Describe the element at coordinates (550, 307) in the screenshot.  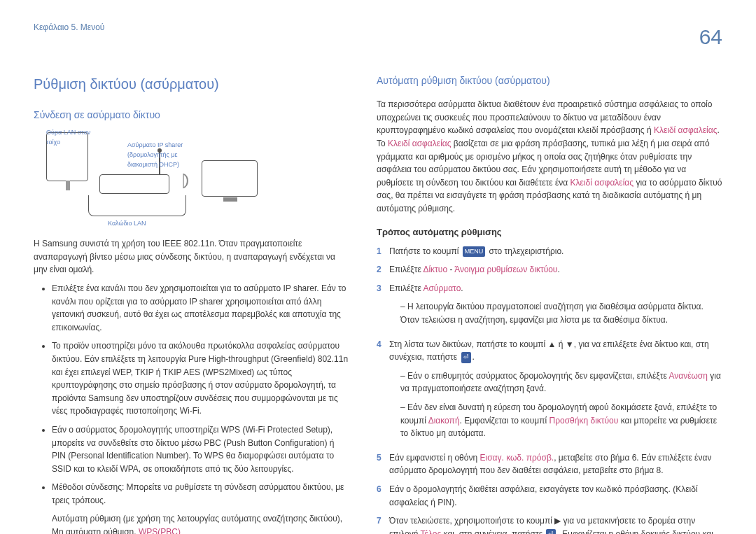
I see `step-3: 3 Επιλέξτε Ασύρματο. Η λειτουργία δικτύο…` at that location.